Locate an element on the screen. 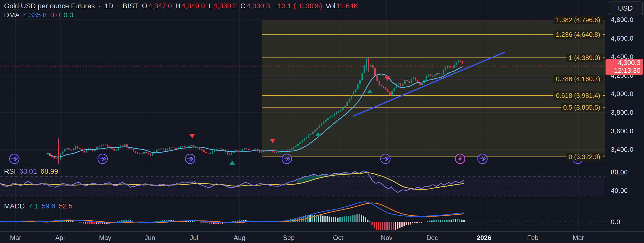 This screenshot has width=644, height=243. rsi-axis-label: 40.00 is located at coordinates (619, 191).